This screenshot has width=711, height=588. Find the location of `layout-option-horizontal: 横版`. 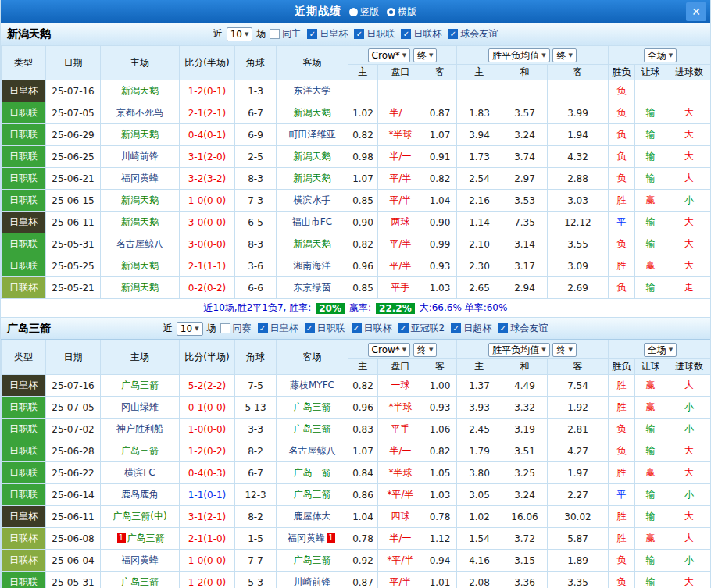

layout-option-horizontal: 横版 is located at coordinates (402, 12).